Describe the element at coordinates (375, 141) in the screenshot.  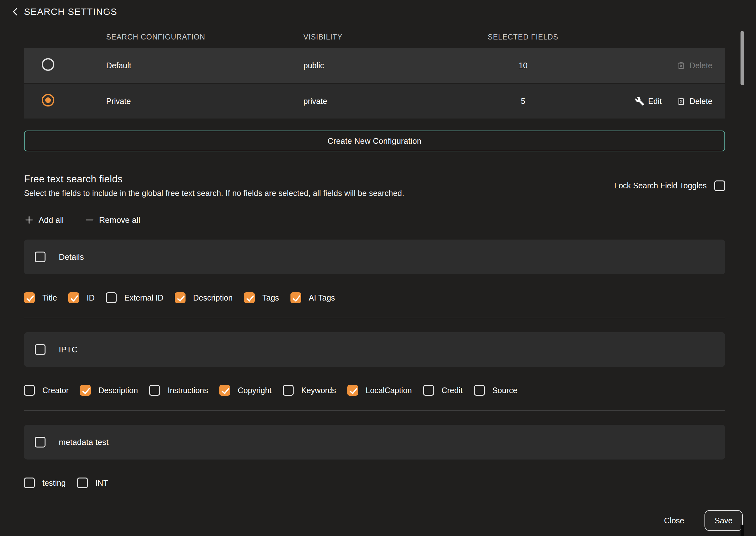
I see `create-new-configuration-button: Create New Configuration` at that location.